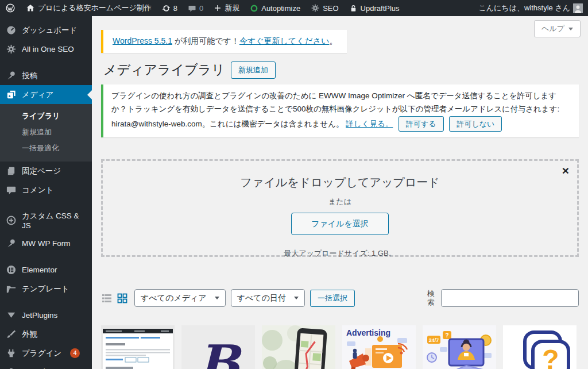 Image resolution: width=588 pixels, height=369 pixels. I want to click on deny-button: 許可しない, so click(475, 124).